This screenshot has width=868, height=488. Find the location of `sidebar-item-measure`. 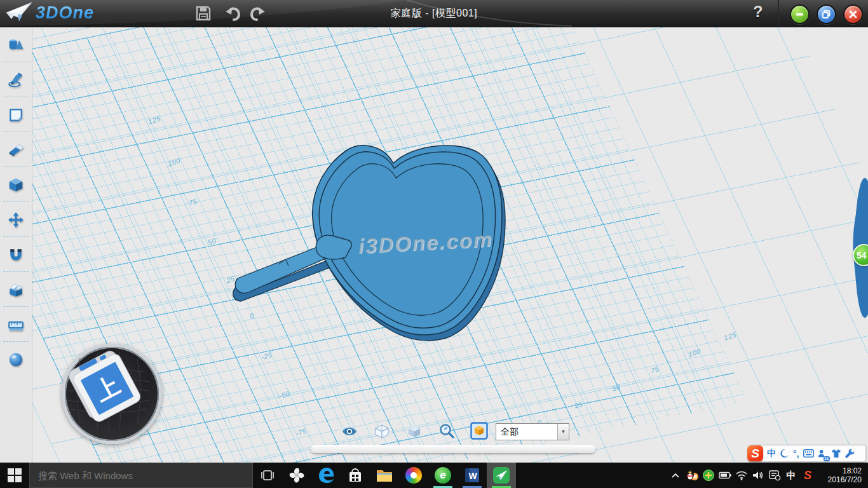

sidebar-item-measure is located at coordinates (16, 324).